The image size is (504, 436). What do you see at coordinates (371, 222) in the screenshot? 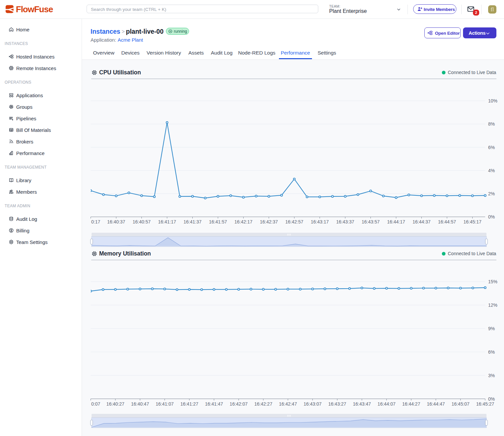
I see `svg-text: 16:43:57` at bounding box center [371, 222].